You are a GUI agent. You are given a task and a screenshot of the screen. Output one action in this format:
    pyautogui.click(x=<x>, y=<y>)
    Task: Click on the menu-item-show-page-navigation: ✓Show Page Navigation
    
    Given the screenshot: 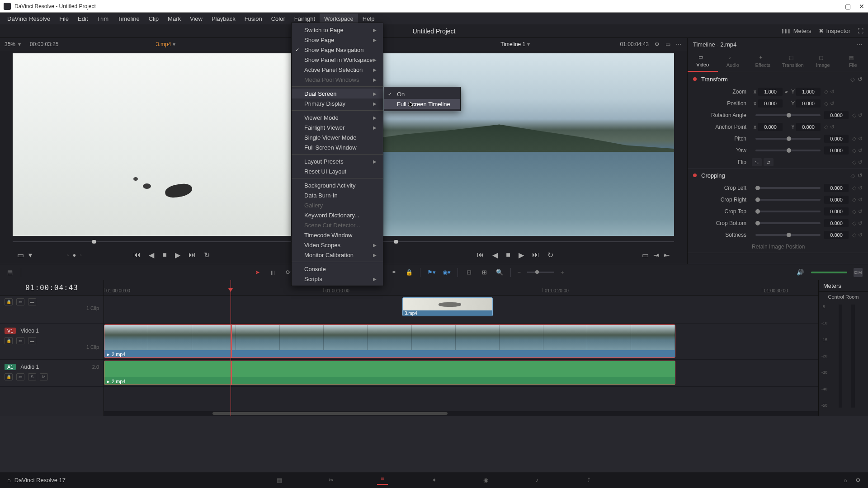 What is the action you would take?
    pyautogui.click(x=337, y=50)
    